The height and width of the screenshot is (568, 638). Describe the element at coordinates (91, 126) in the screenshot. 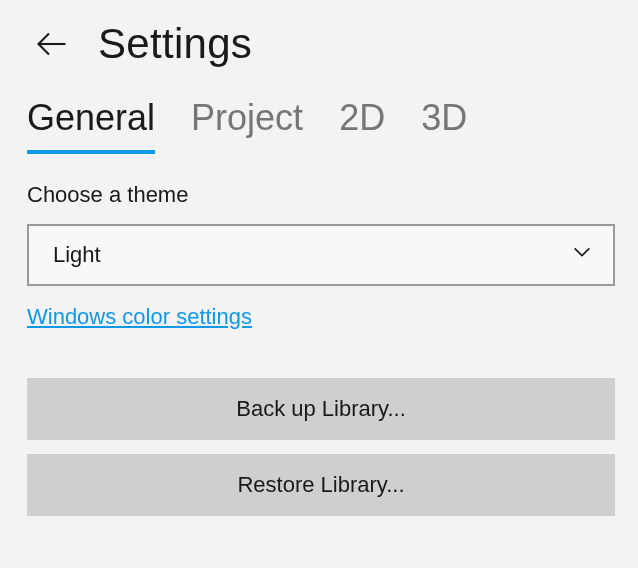

I see `tab-general: General` at that location.